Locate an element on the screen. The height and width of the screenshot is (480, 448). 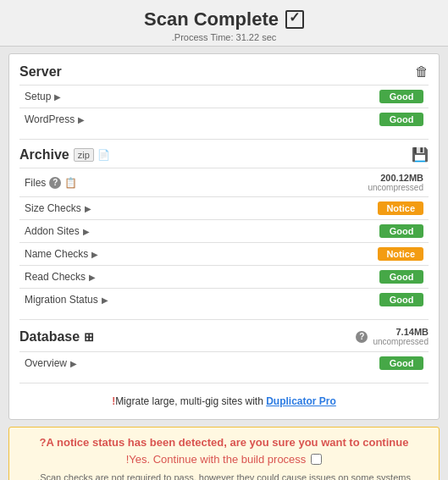
addon-sites-badge: Good is located at coordinates (401, 231).